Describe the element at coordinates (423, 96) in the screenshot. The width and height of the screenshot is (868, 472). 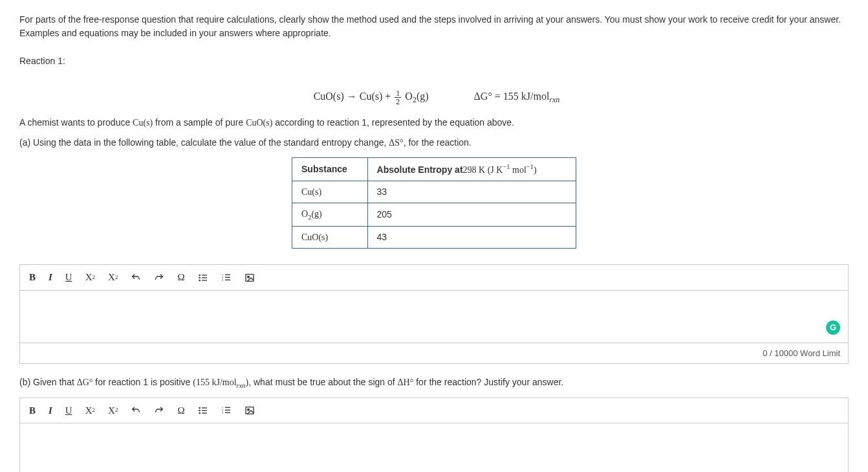
I see `o2-tail: (g)` at that location.